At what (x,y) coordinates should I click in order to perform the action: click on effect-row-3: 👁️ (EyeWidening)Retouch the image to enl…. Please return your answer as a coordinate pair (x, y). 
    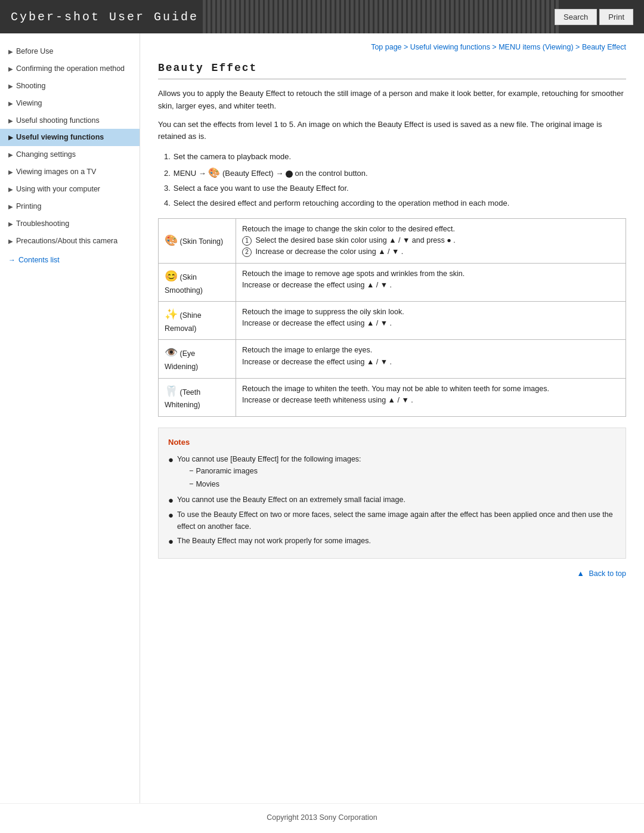
    Looking at the image, I should click on (392, 359).